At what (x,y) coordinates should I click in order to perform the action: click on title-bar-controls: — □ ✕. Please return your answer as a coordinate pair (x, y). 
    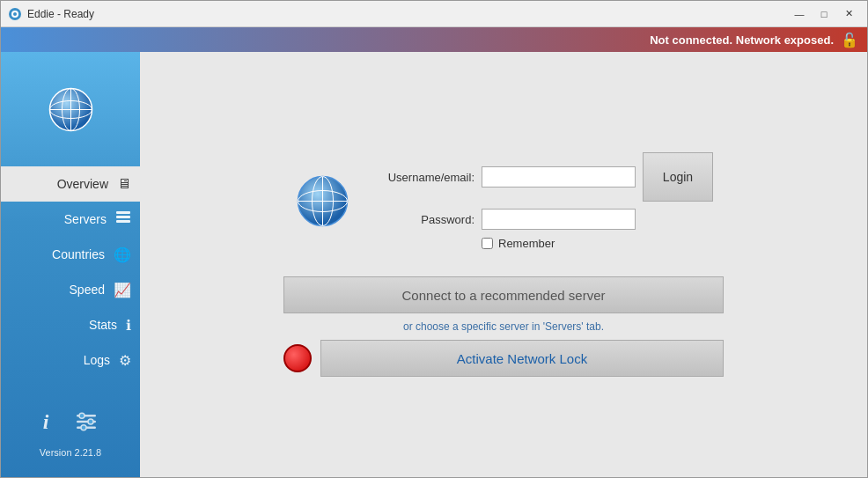
    Looking at the image, I should click on (824, 14).